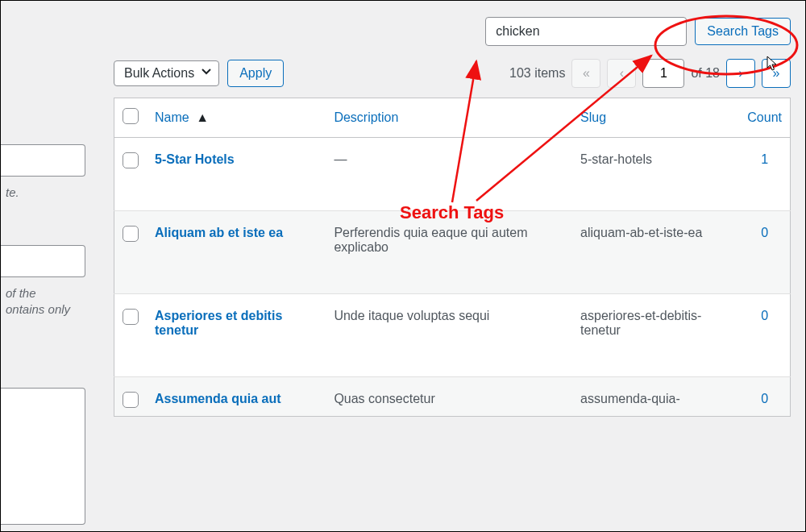 This screenshot has width=806, height=532. Describe the element at coordinates (452, 31) in the screenshot. I see `search-row: Search Tags` at that location.